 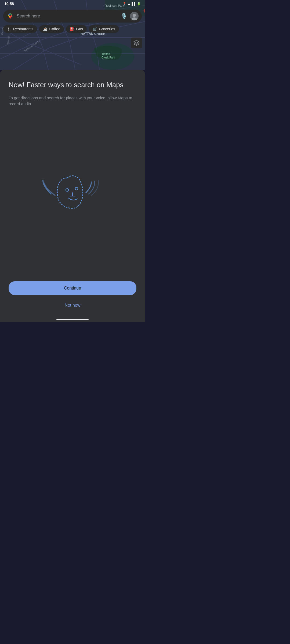 I want to click on search-input: Search here, so click(x=67, y=16).